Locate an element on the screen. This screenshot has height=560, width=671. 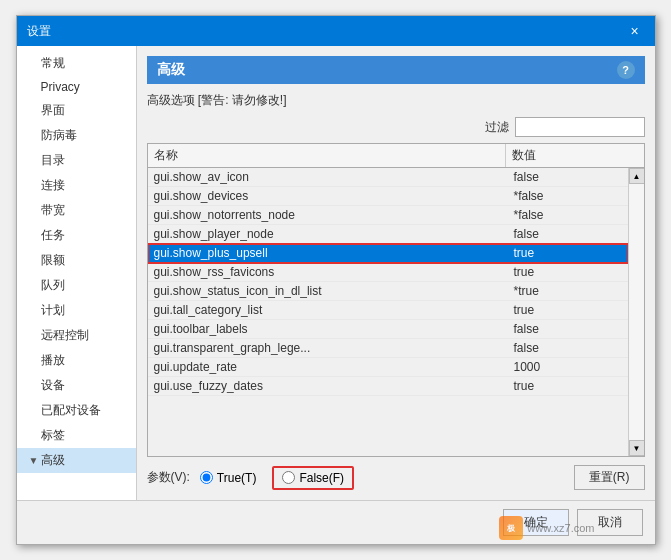
table-row: gui.tall_category_listtrue is located at coordinates (388, 310).